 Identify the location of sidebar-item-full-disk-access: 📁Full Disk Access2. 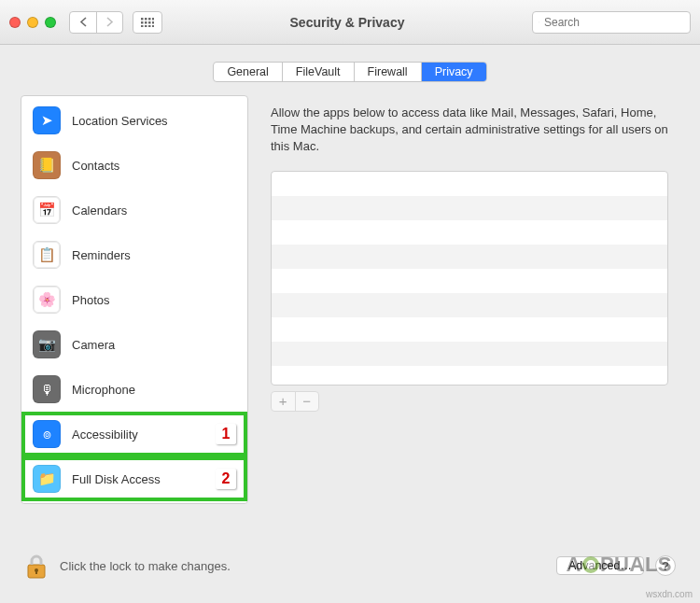
(134, 479).